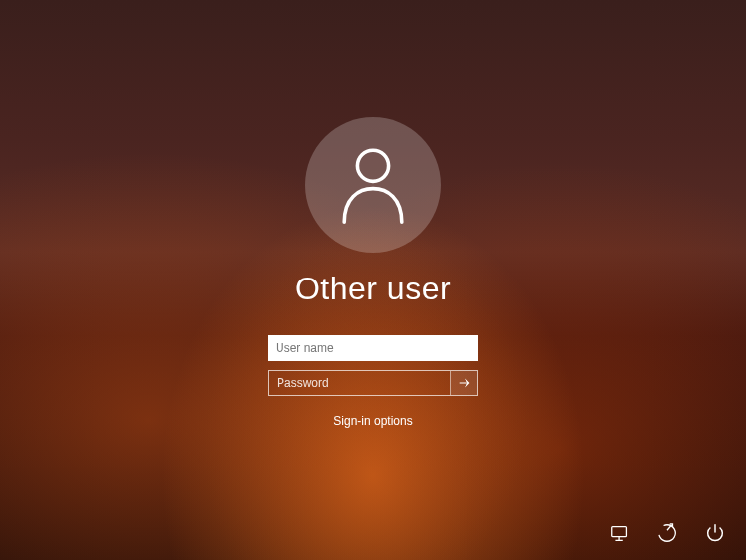 The width and height of the screenshot is (746, 560). What do you see at coordinates (373, 366) in the screenshot?
I see `credential-fields` at bounding box center [373, 366].